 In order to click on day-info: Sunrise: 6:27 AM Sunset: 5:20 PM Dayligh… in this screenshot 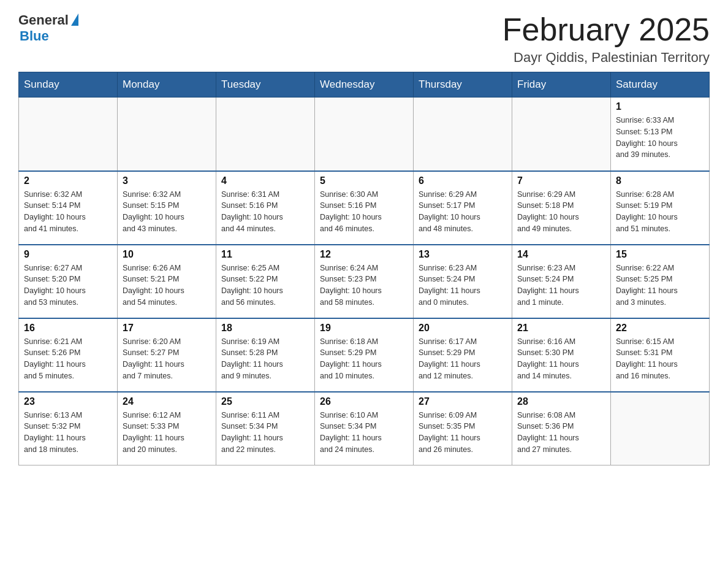, I will do `click(68, 286)`.